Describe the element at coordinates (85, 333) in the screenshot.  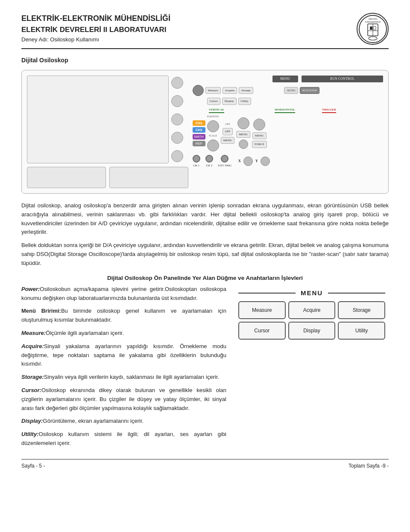
I see `measure-description: Ölçümle ilgili ayarlamaları içerir.` at that location.